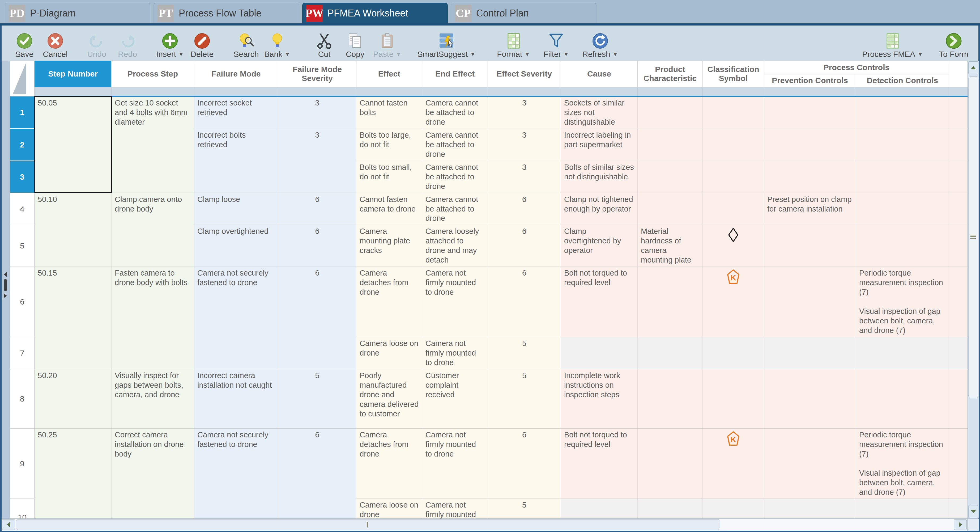  I want to click on row-header: 1, so click(22, 113).